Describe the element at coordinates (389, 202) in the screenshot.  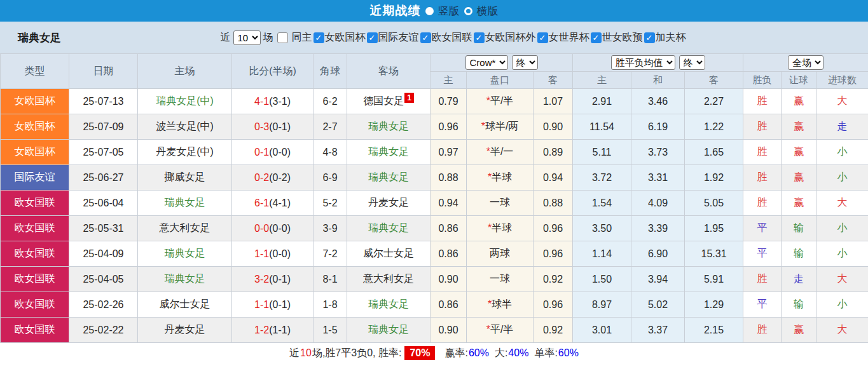
I see `away-team-name: 丹麦女足` at that location.